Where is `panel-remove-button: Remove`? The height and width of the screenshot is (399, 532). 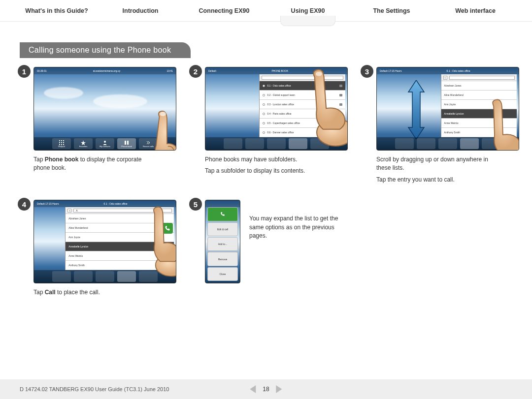 panel-remove-button: Remove is located at coordinates (223, 259).